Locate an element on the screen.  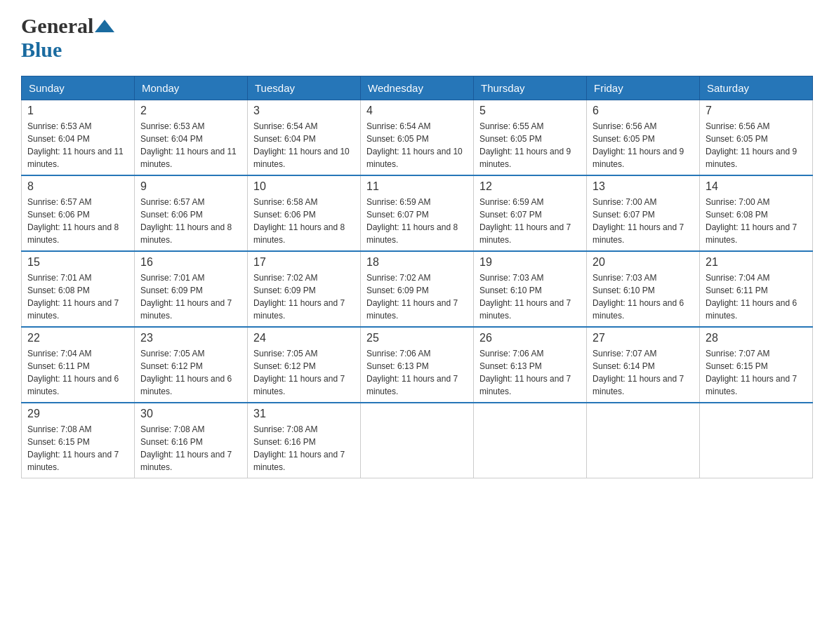
calendar-cell: 21Sunrise: 7:04 AMSunset: 6:11 PMDayligh… is located at coordinates (757, 289).